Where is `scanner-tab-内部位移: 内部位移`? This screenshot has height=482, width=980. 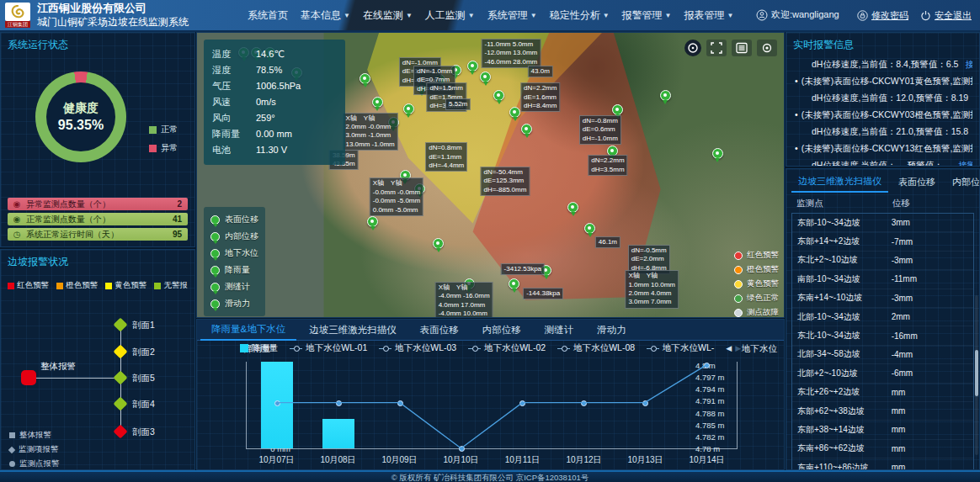
scanner-tab-内部位移: 内部位移 is located at coordinates (963, 183).